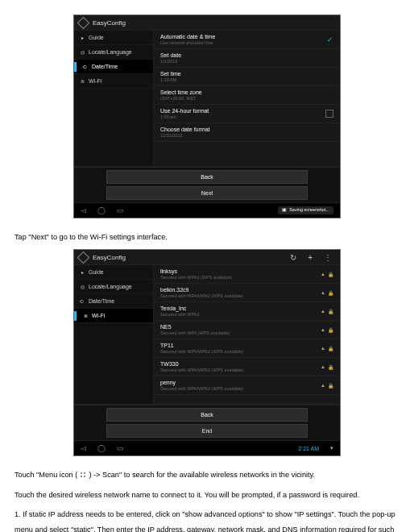 This screenshot has width=414, height=532. Describe the element at coordinates (240, 290) in the screenshot. I see `wifi-ssid: belkin.32c9` at that location.